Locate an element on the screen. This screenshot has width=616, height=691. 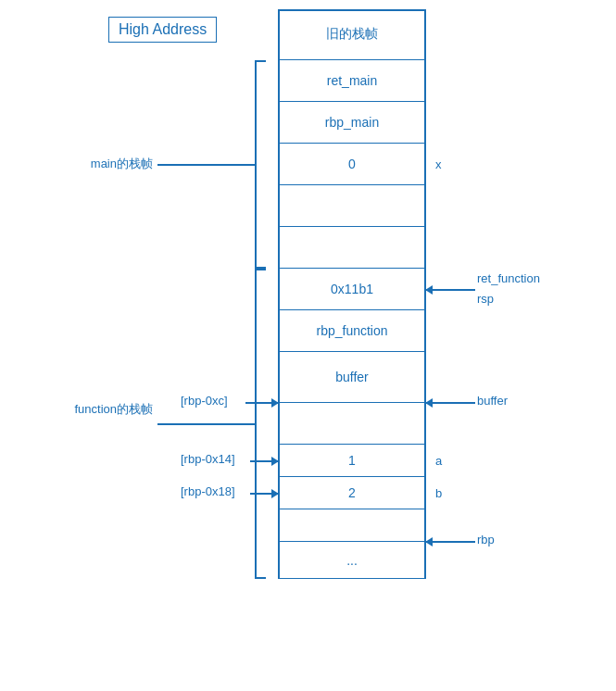
main-brace-bot is located at coordinates (260, 217).